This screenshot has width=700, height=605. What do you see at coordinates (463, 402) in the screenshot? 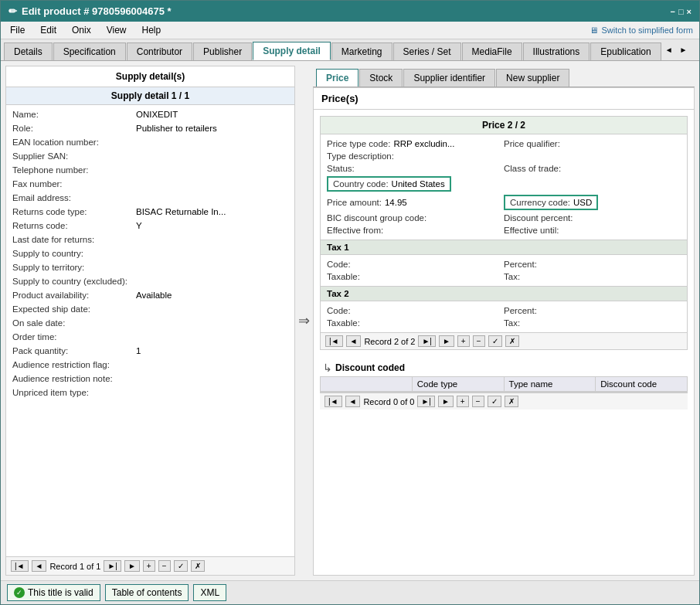
I see `discount-nav-add: +` at bounding box center [463, 402].